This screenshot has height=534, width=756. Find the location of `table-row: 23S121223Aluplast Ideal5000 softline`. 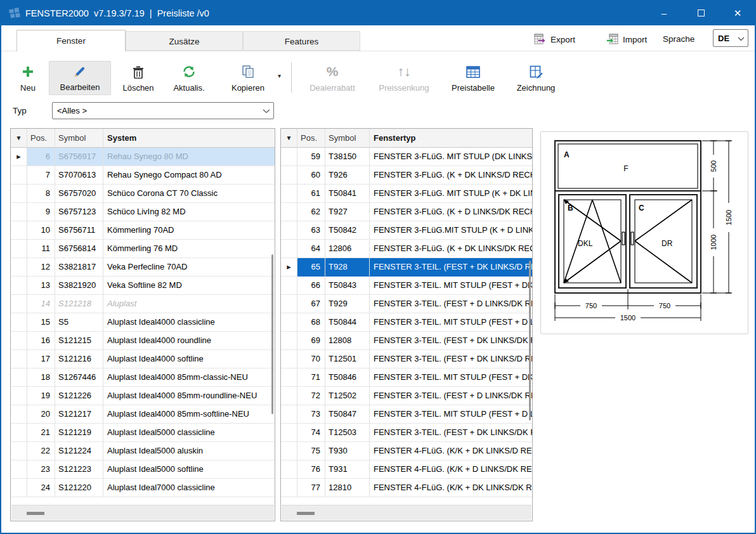

table-row: 23S121223Aluplast Ideal5000 softline is located at coordinates (143, 469).